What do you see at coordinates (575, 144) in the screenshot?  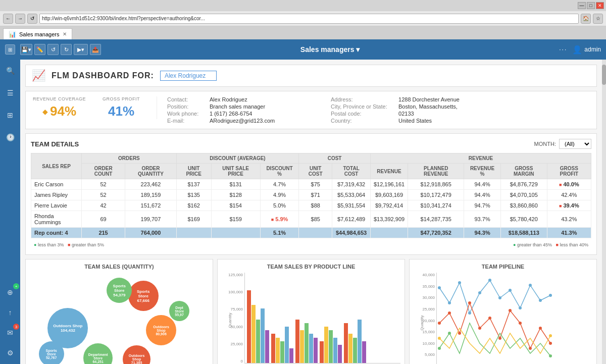 I see `month-select: (All)` at bounding box center [575, 144].